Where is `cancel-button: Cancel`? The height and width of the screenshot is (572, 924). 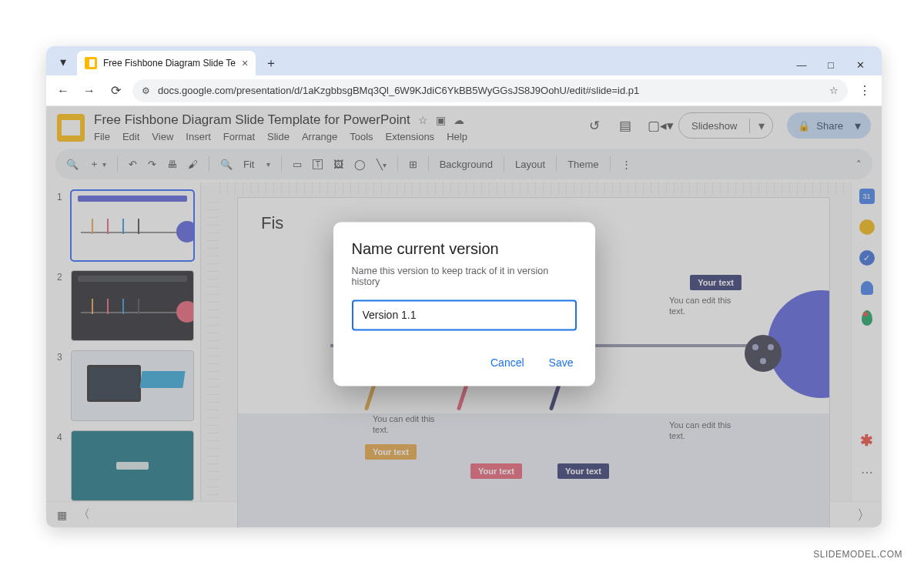
cancel-button: Cancel is located at coordinates (507, 363).